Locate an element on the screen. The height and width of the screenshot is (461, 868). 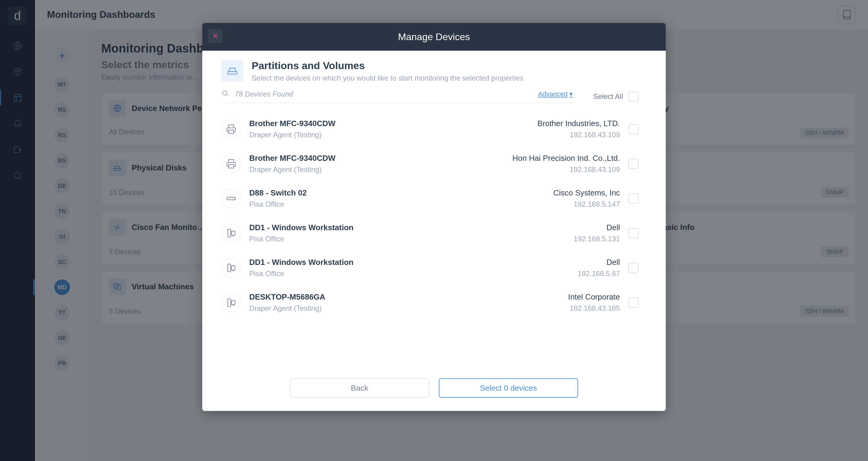
advanced-label: Advanced is located at coordinates (553, 94).